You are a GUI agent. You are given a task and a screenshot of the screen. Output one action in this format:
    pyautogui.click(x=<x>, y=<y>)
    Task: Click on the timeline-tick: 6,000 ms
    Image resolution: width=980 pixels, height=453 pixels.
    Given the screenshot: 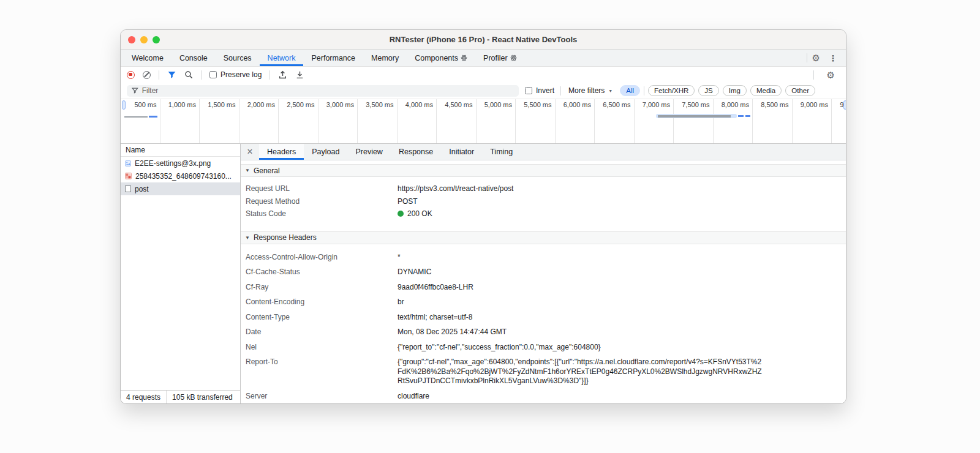 What is the action you would take?
    pyautogui.click(x=576, y=121)
    